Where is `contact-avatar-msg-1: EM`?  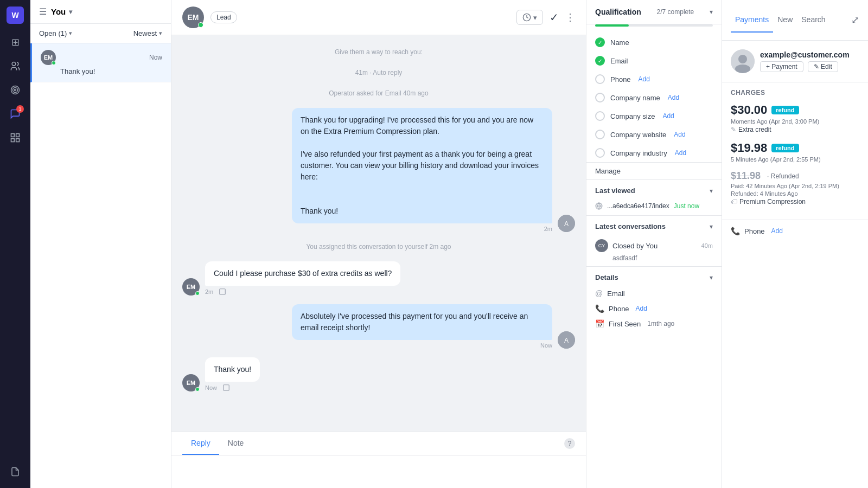 contact-avatar-msg-1: EM is located at coordinates (191, 287).